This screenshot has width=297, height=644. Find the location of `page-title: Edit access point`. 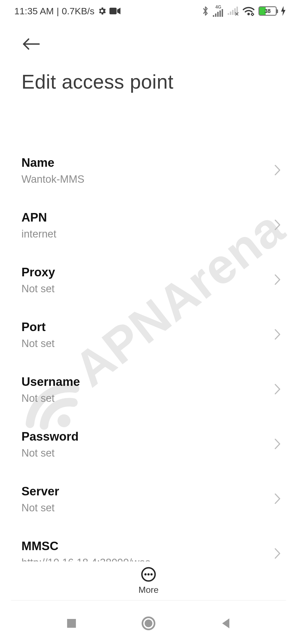

page-title: Edit access point is located at coordinates (148, 82).